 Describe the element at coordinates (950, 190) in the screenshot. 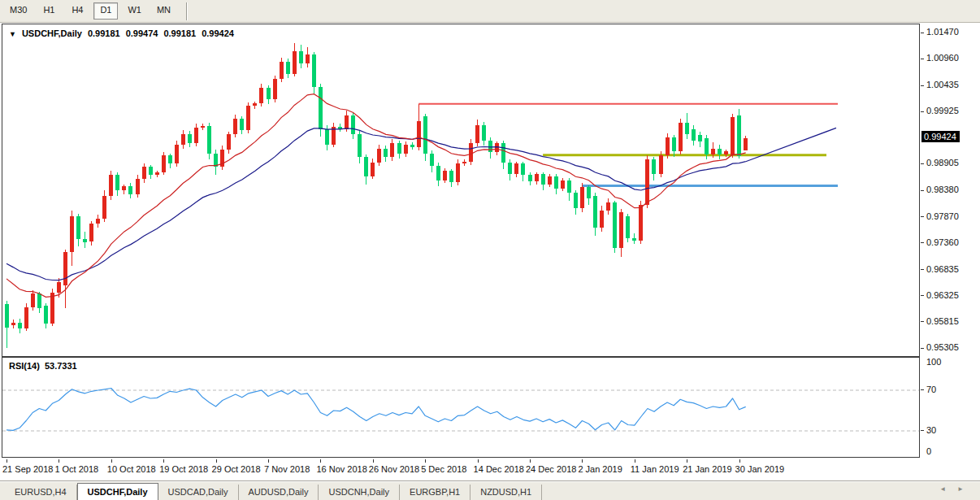

I see `price-axis: 1.014701.009601.004350.999250.989050.983…` at that location.